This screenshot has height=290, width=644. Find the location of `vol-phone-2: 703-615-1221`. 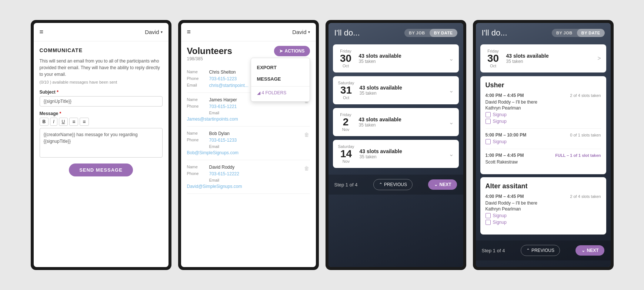

vol-phone-2: 703-615-1221 is located at coordinates (256, 107).